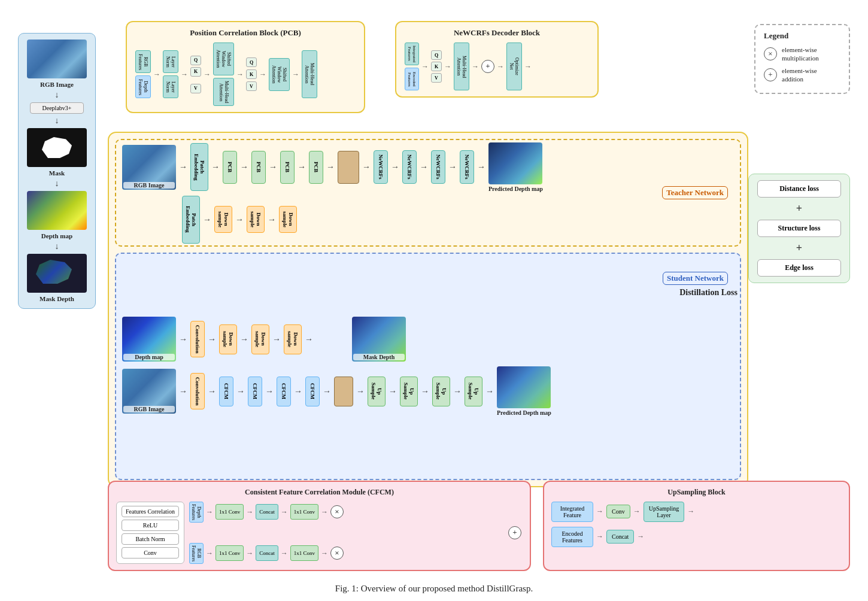  What do you see at coordinates (524, 413) in the screenshot?
I see `pred-depth-s-label: Predicted Depth map` at bounding box center [524, 413].